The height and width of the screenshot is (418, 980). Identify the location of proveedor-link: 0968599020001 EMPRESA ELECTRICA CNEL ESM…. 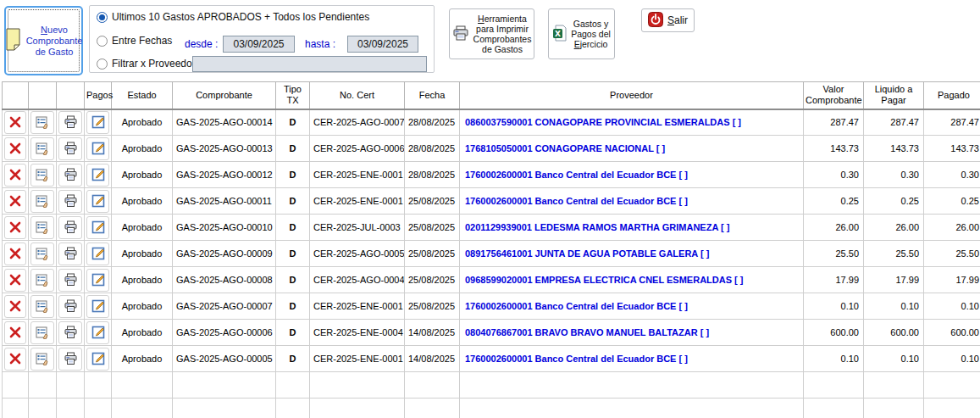
(632, 280).